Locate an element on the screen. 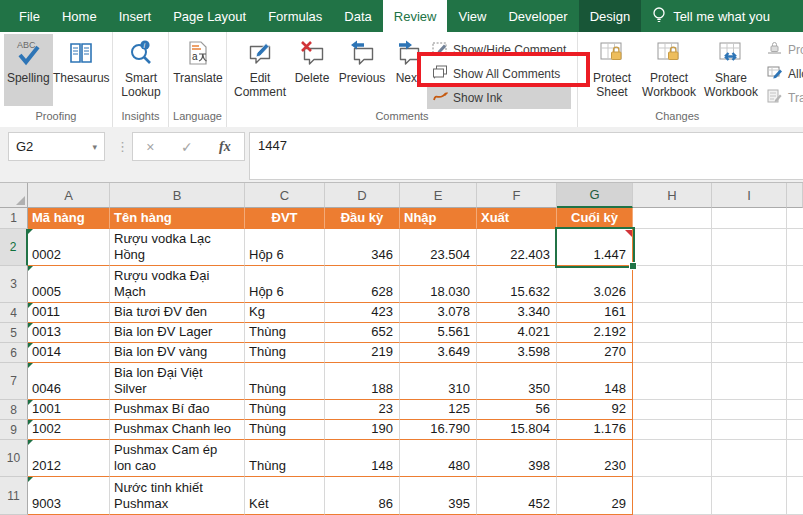 This screenshot has height=515, width=803. header-cell-m-h-ng: Mã hàng is located at coordinates (69, 218).